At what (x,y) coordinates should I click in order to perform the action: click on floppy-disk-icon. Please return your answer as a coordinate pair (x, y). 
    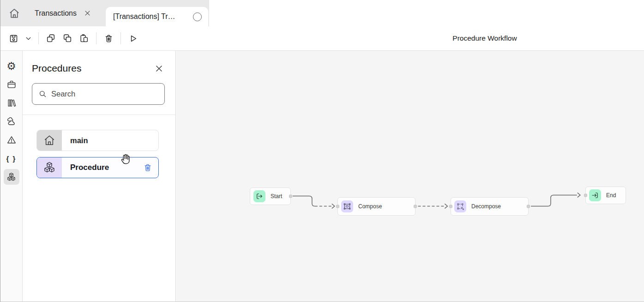
    Looking at the image, I should click on (14, 39).